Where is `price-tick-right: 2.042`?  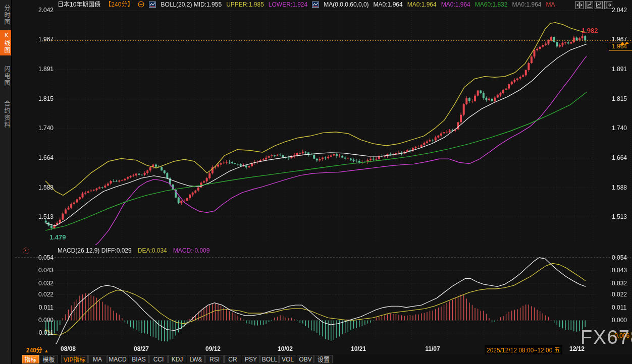
price-tick-right: 2.042 is located at coordinates (619, 10).